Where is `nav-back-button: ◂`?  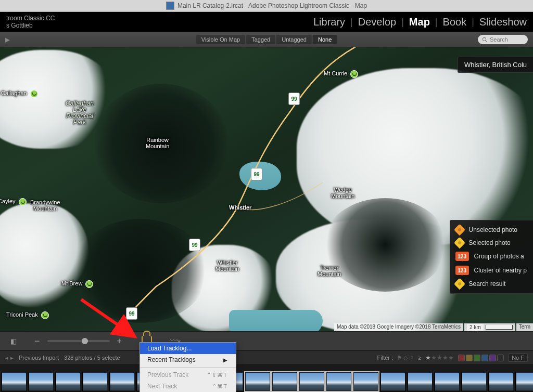 nav-back-button: ◂ is located at coordinates (7, 358).